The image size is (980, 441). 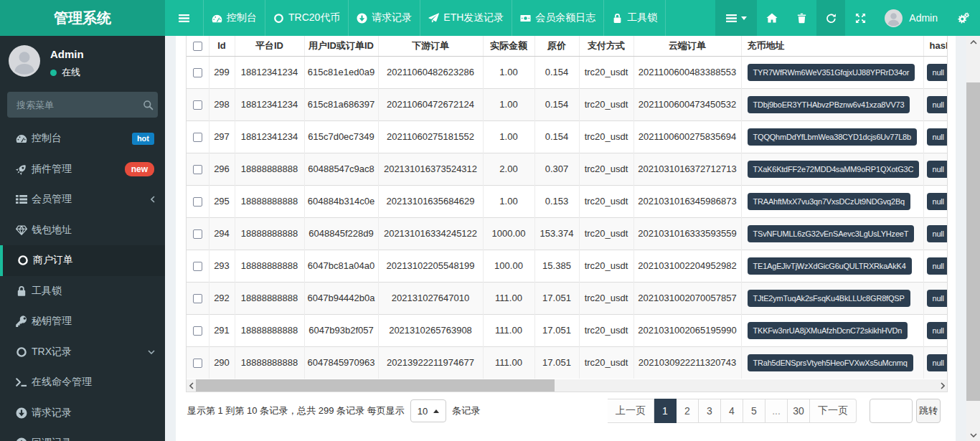 What do you see at coordinates (973, 242) in the screenshot?
I see `vertical-scrollbar-thumb` at bounding box center [973, 242].